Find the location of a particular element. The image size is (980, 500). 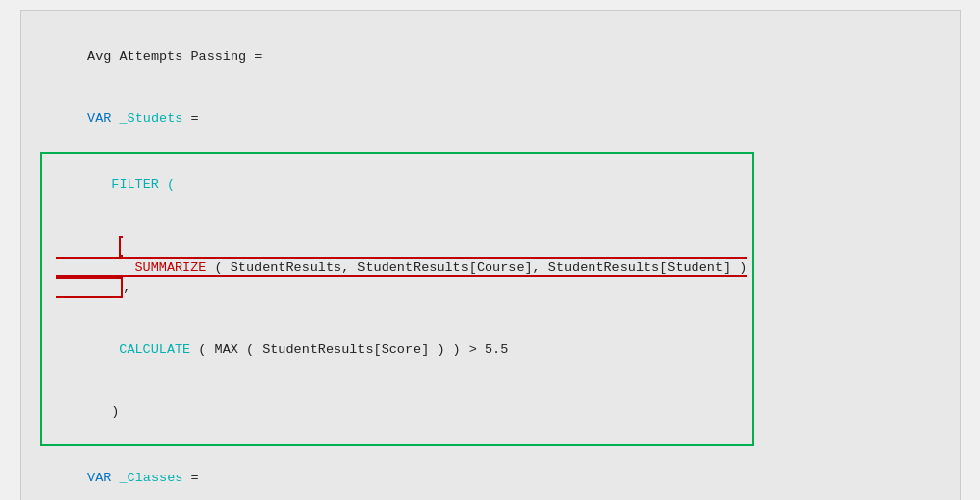

summarize-line: SUMMARIZE ( StudentResults, StudentResul… is located at coordinates (398, 269).